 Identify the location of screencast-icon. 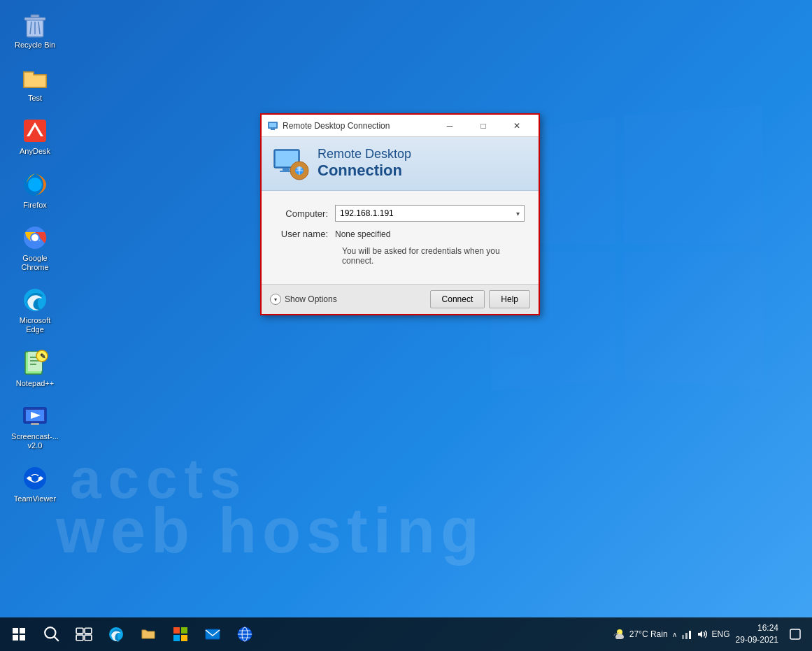
(35, 416).